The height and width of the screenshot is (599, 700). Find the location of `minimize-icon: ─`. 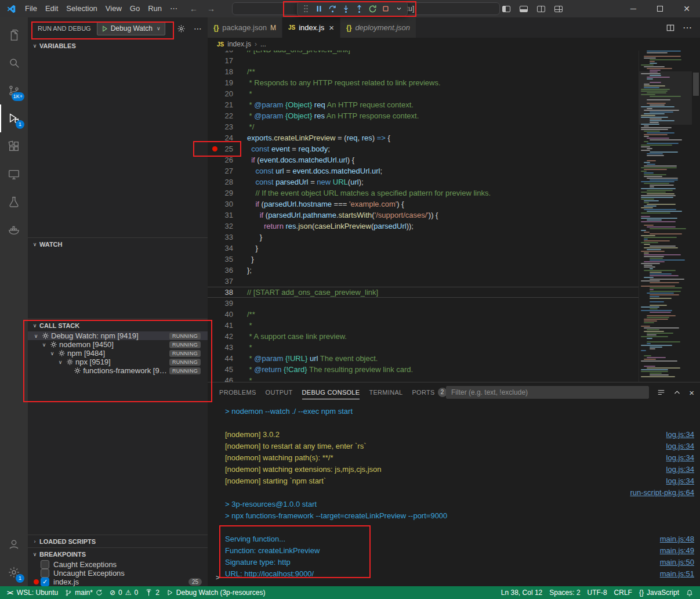

minimize-icon: ─ is located at coordinates (633, 9).